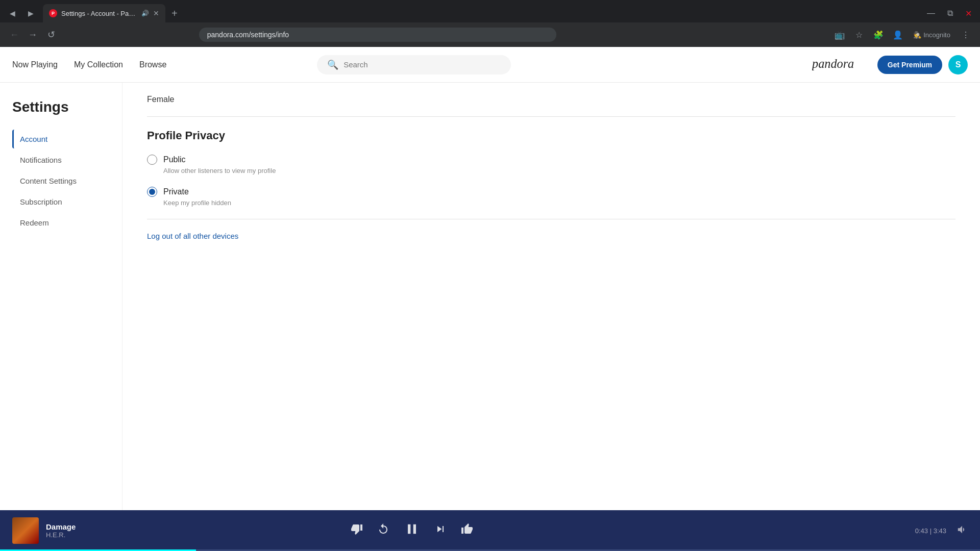  Describe the element at coordinates (35, 65) in the screenshot. I see `nav-now-playing: Now Playing` at that location.